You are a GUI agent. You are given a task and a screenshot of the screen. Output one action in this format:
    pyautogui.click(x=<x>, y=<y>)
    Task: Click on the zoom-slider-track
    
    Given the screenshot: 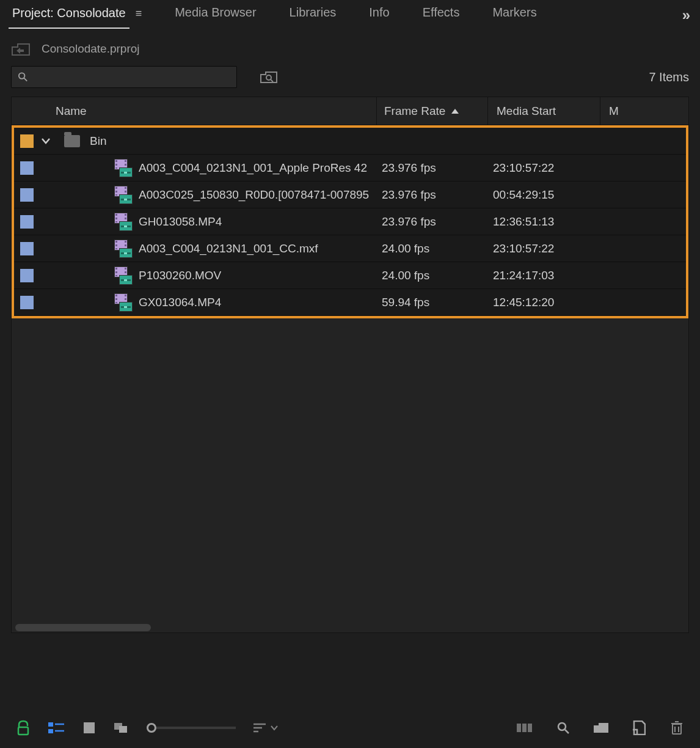 What is the action you would take?
    pyautogui.click(x=196, y=728)
    